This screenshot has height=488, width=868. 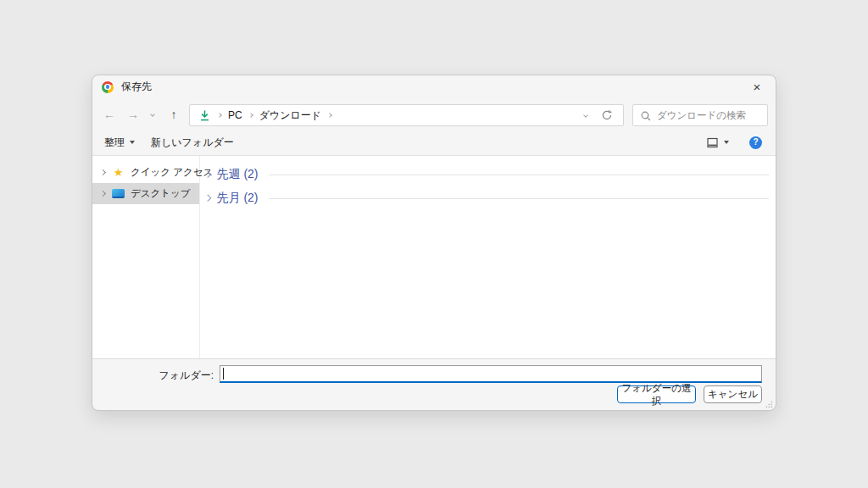 I want to click on close-button: ×, so click(x=757, y=86).